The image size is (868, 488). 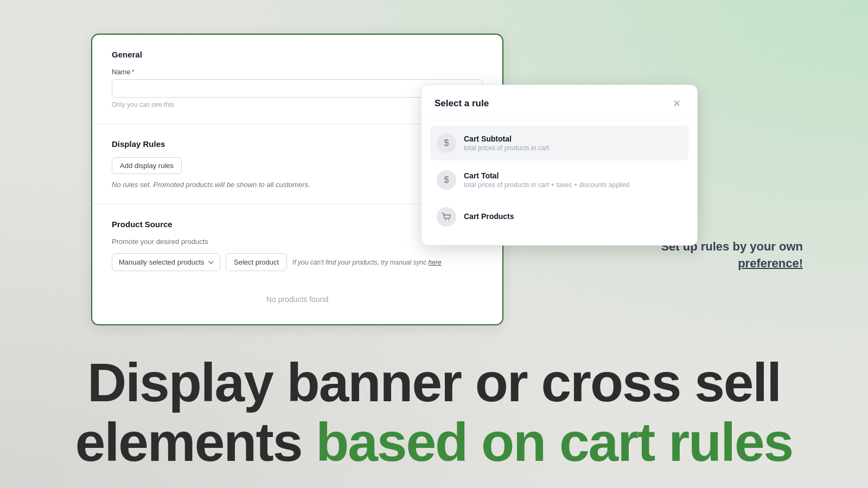 What do you see at coordinates (559, 143) in the screenshot?
I see `rule-item-cart-subtotal: $ Cart Subtotal total prices of products…` at bounding box center [559, 143].